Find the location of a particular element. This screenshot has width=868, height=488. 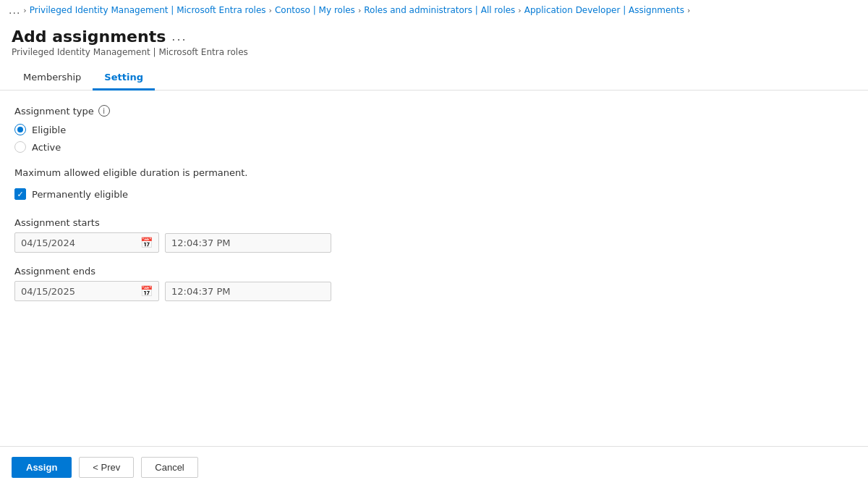

breadcrumb-item-1: Contoso | My roles is located at coordinates (315, 10).